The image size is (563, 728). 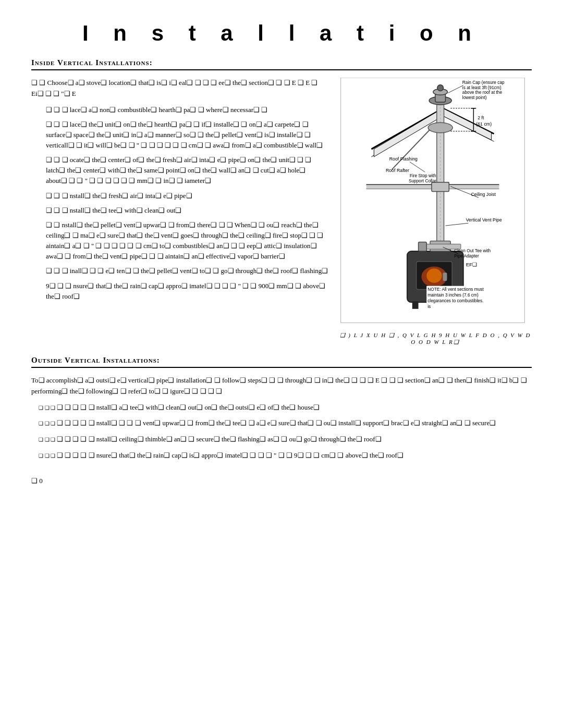 What do you see at coordinates (433, 203) in the screenshot?
I see `installation-diagram: EF❑ Rain Cap (ensure cap is at least 3ft…` at bounding box center [433, 203].